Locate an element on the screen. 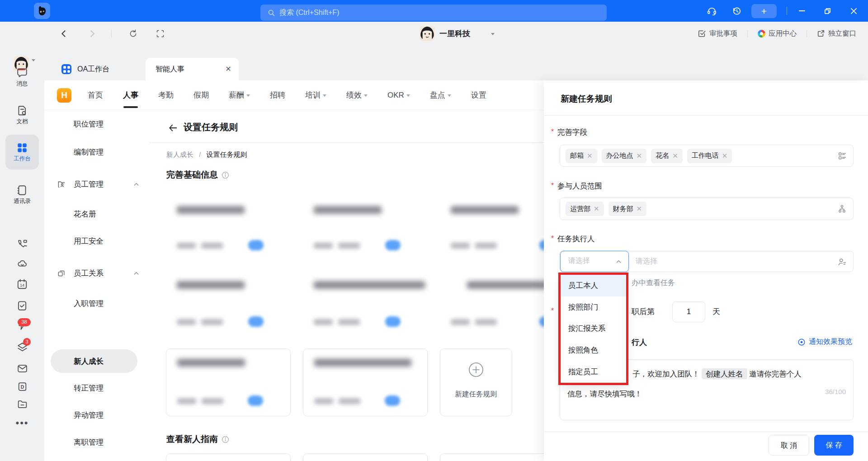  forward-button is located at coordinates (92, 33).